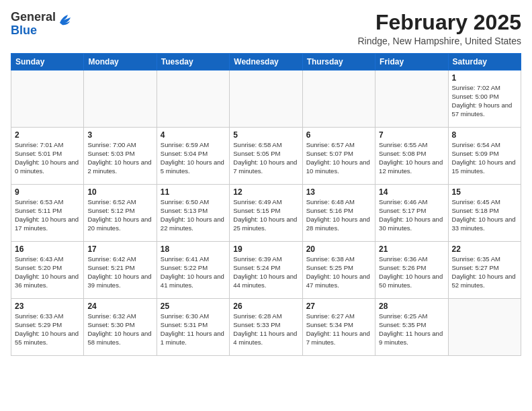 This screenshot has height=411, width=532. What do you see at coordinates (485, 249) in the screenshot?
I see `day-number: 22` at bounding box center [485, 249].